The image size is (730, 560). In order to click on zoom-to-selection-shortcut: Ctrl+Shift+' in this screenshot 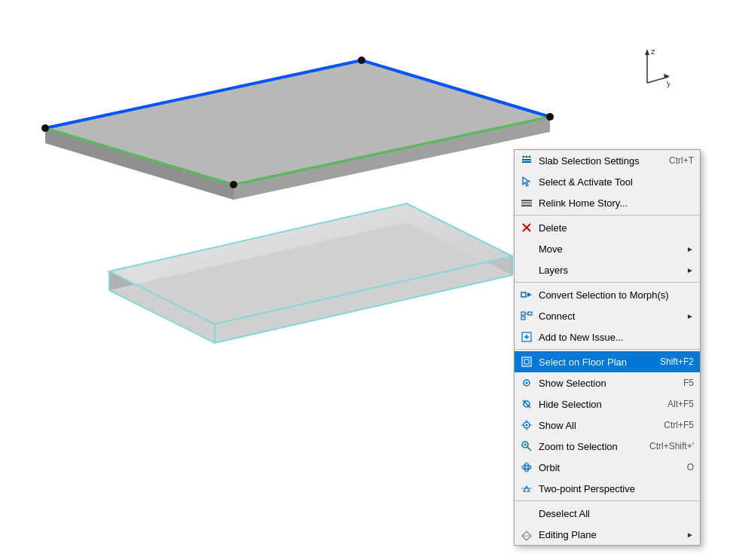, I will do `click(672, 446)`.